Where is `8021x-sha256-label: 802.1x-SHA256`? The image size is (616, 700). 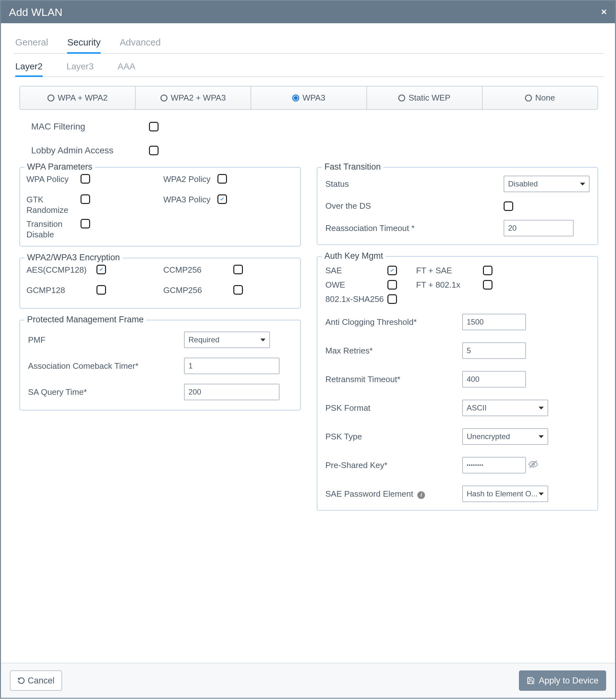 8021x-sha256-label: 802.1x-SHA256 is located at coordinates (356, 299).